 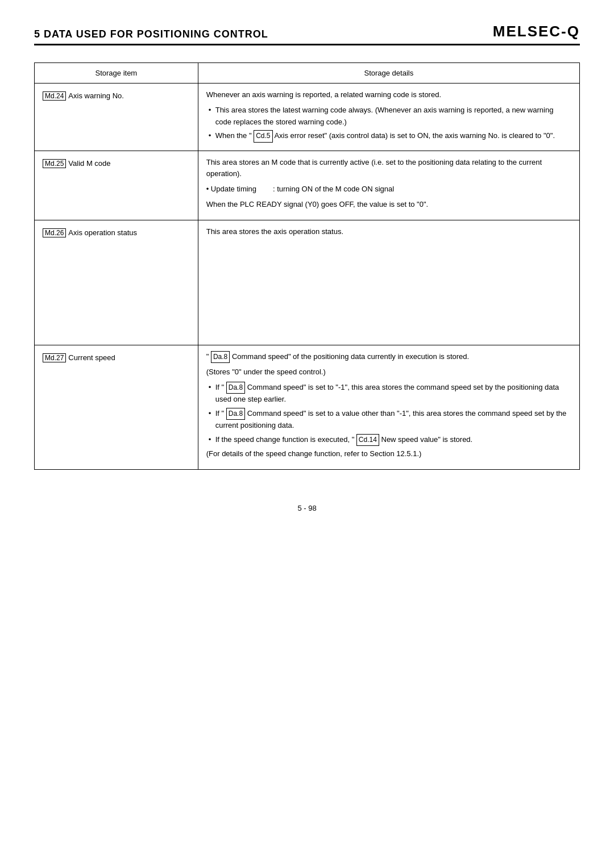 I want to click on detail-bullet-md27-3: If the speed change function is executed…, so click(x=389, y=440).